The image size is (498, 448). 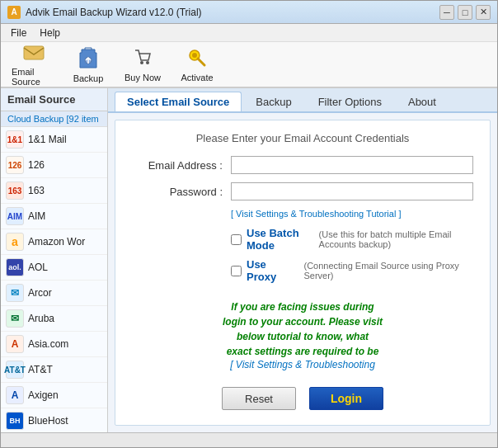 What do you see at coordinates (54, 318) in the screenshot?
I see `sidebar-item-aruba: ✉ Aruba` at bounding box center [54, 318].